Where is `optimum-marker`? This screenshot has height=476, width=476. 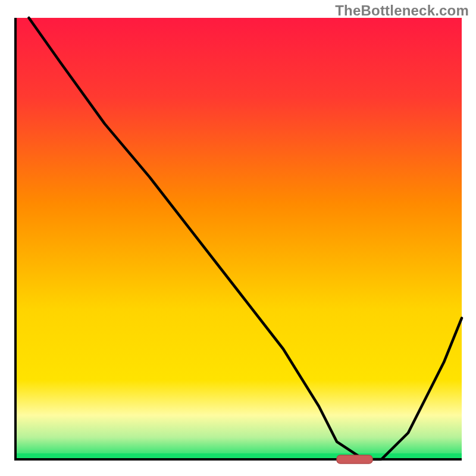 optimum-marker is located at coordinates (355, 459).